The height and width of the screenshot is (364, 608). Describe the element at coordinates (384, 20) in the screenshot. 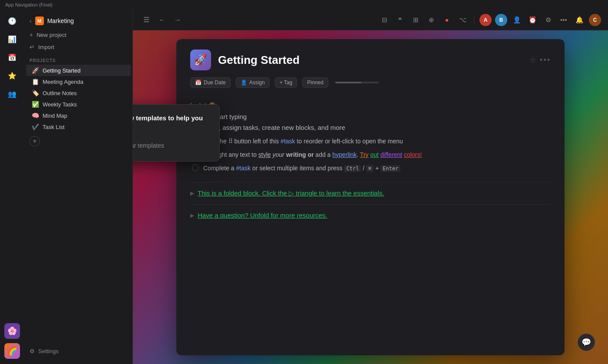

I see `layout-icon-1: ⊟` at that location.